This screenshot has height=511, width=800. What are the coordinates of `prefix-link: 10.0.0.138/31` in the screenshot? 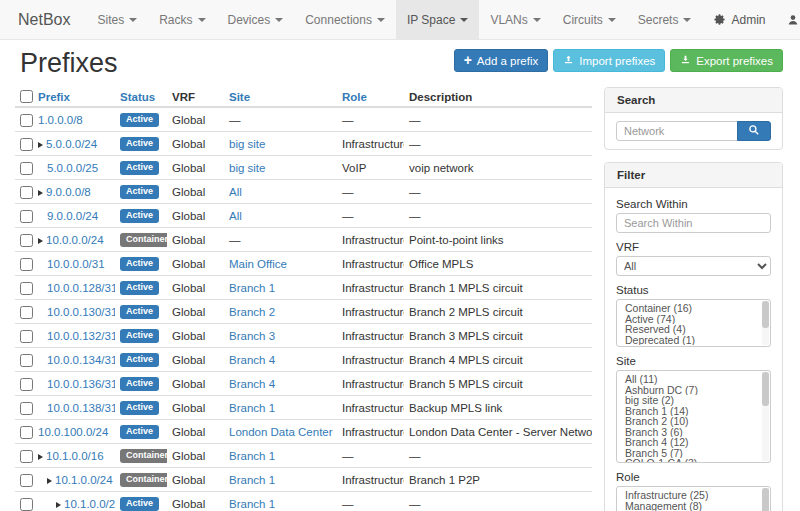 It's located at (81, 408).